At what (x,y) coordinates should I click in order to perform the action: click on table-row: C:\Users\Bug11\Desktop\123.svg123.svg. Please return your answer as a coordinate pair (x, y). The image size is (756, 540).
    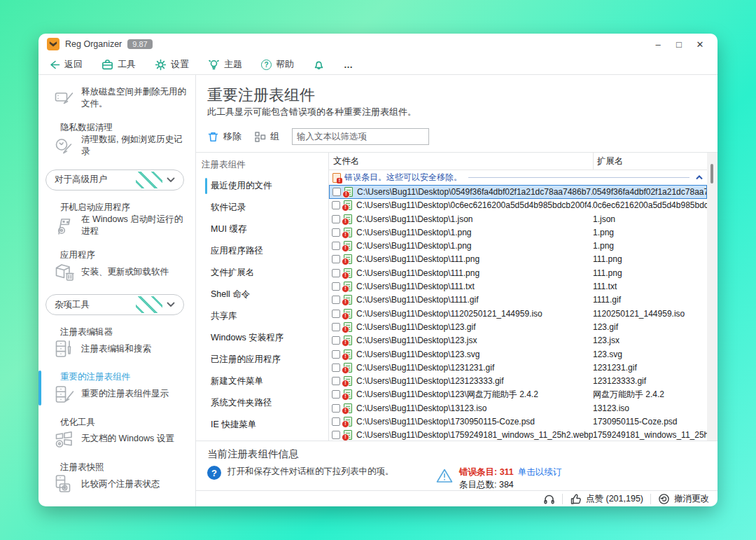
    Looking at the image, I should click on (518, 354).